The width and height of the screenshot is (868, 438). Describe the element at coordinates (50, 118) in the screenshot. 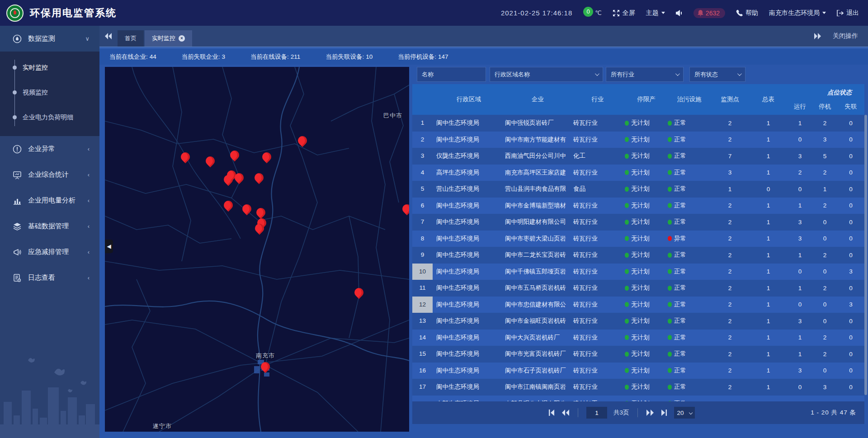

I see `sidebar-item-power-load-detail: 企业电力负荷明细` at that location.